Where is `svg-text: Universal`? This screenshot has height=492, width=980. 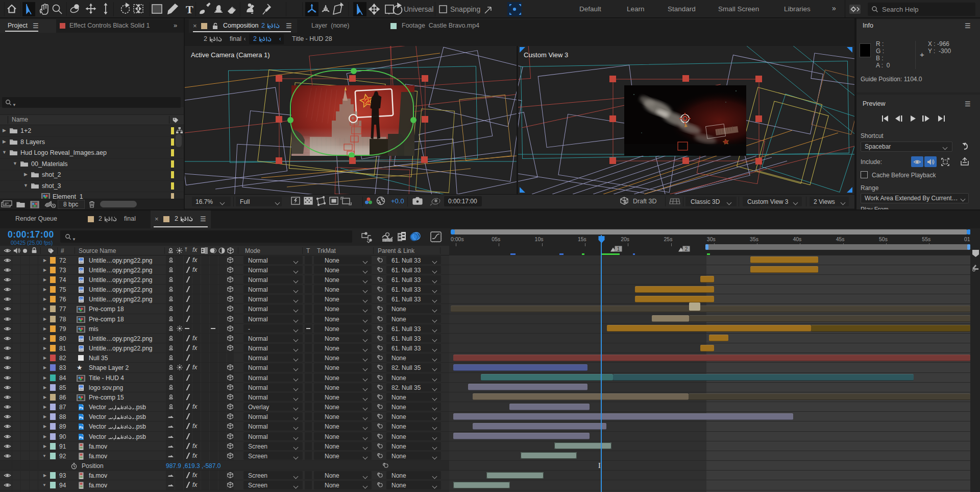
svg-text: Universal is located at coordinates (419, 9).